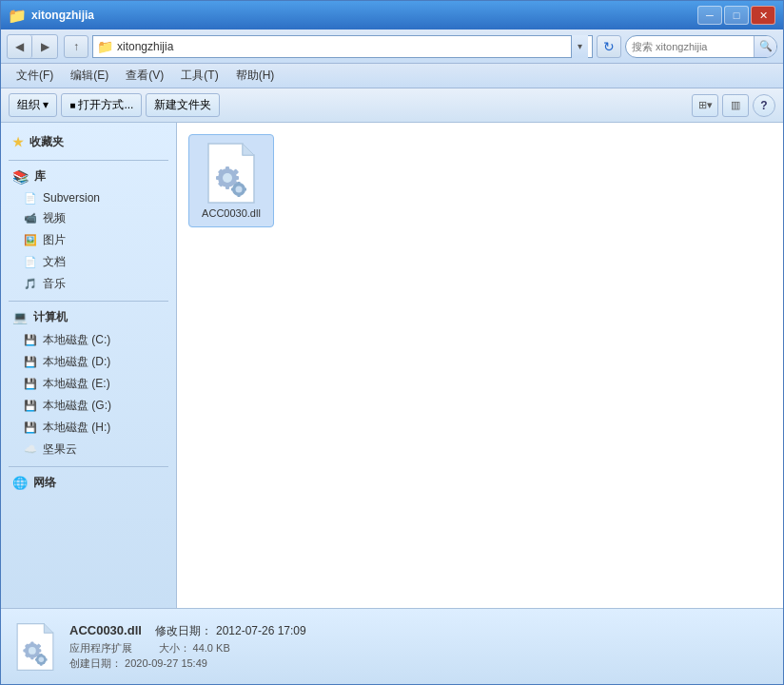  What do you see at coordinates (166, 663) in the screenshot?
I see `status-create-date: 2020-09-27 15:49` at bounding box center [166, 663].